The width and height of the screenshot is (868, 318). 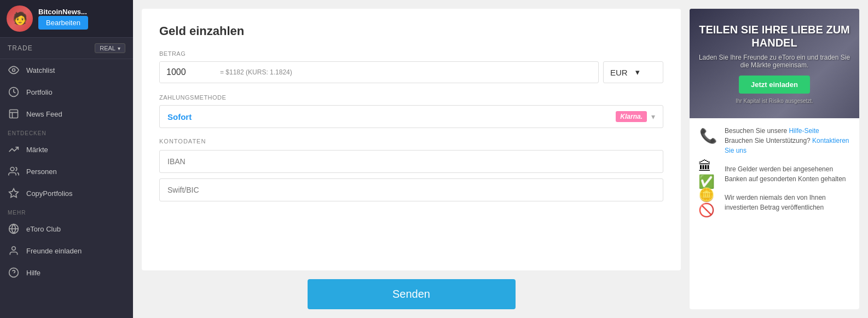 I want to click on amount-row: = $1182 (KURS: 1.1824) EUR ▾, so click(x=412, y=72).